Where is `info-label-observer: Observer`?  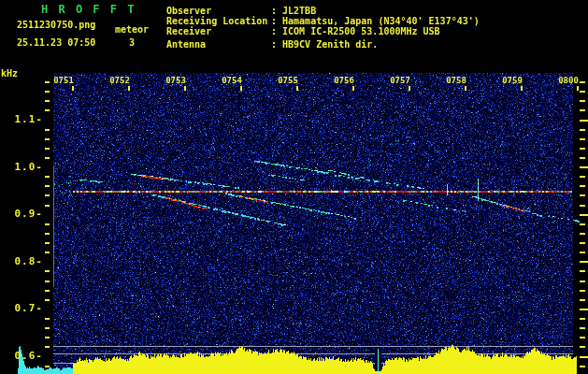
info-label-observer: Observer is located at coordinates (189, 11).